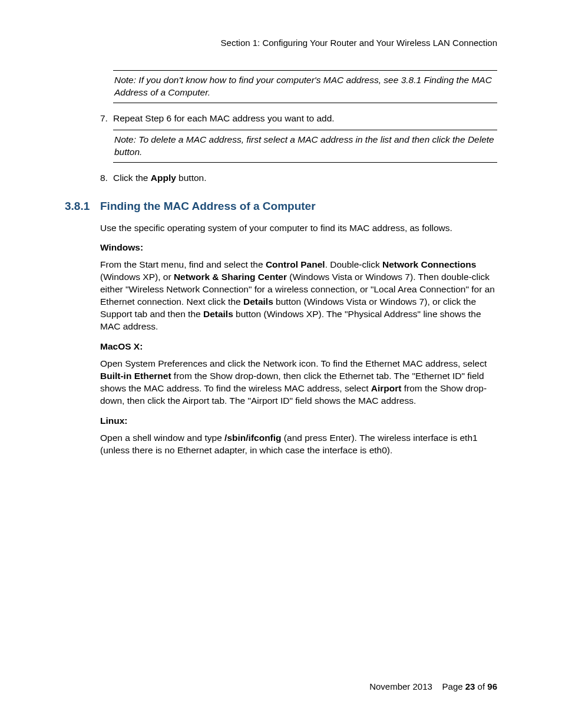  I want to click on list-item-8: 8. Click the Apply button., so click(299, 178).